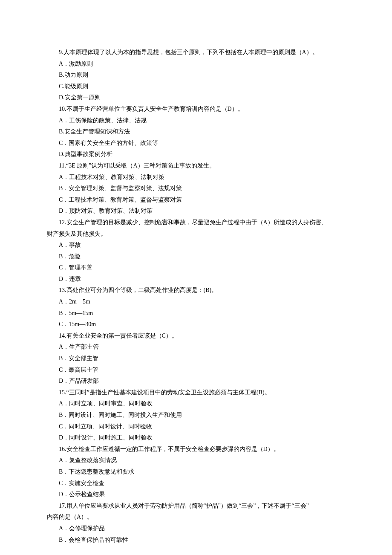  Describe the element at coordinates (196, 166) in the screenshot. I see `question-stem: 11.“3E 原则”认为可以采取（A）三种对策防止事故的发生。` at that location.